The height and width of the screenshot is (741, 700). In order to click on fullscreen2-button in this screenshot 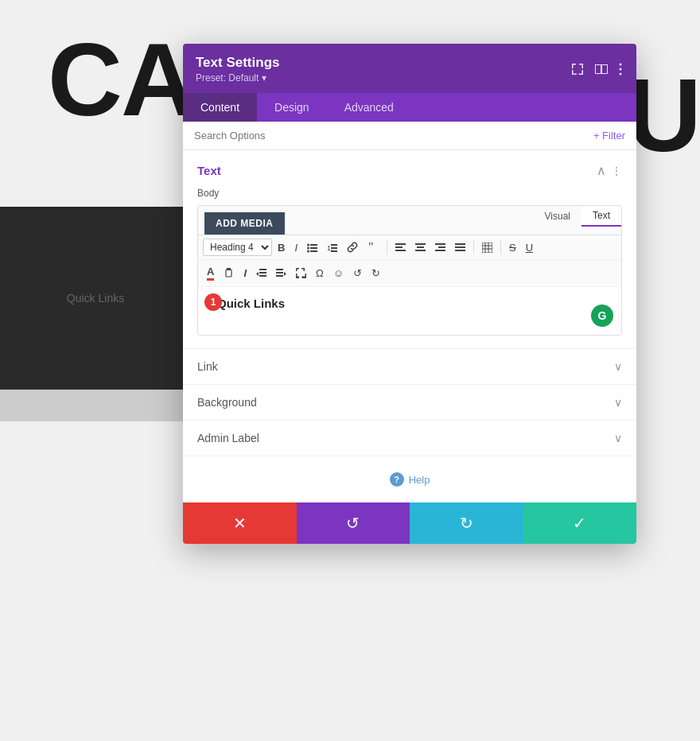, I will do `click(301, 274)`.